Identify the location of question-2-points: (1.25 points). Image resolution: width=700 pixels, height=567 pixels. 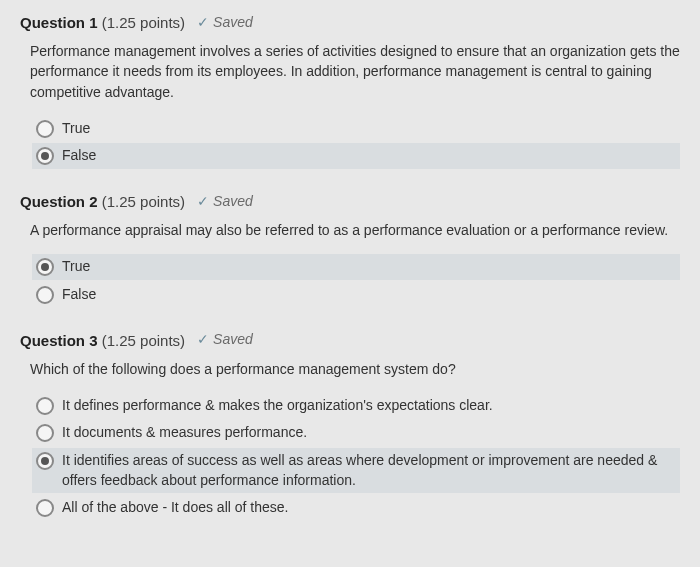
(144, 202).